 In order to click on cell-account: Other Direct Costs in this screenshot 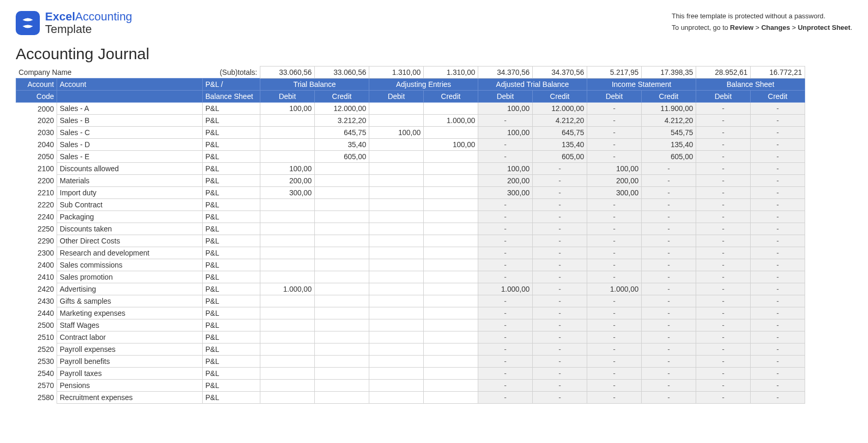, I will do `click(130, 241)`.